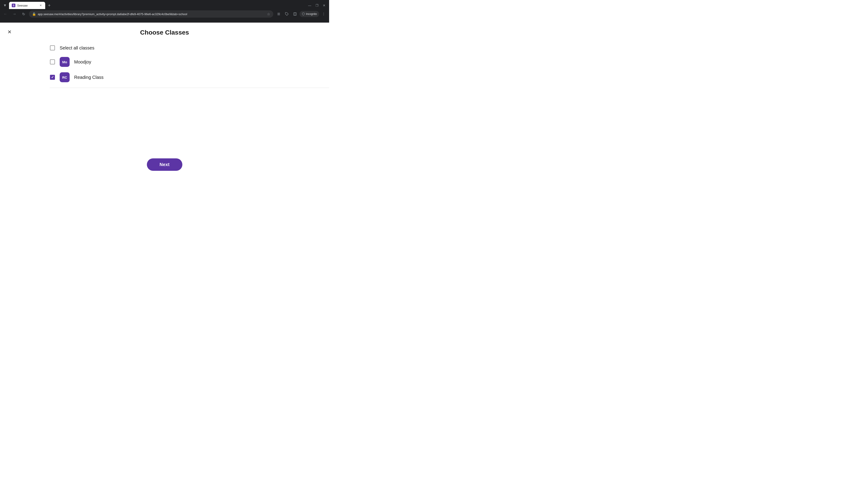  I want to click on moodjoy-class-name: Moodjoy, so click(83, 62).